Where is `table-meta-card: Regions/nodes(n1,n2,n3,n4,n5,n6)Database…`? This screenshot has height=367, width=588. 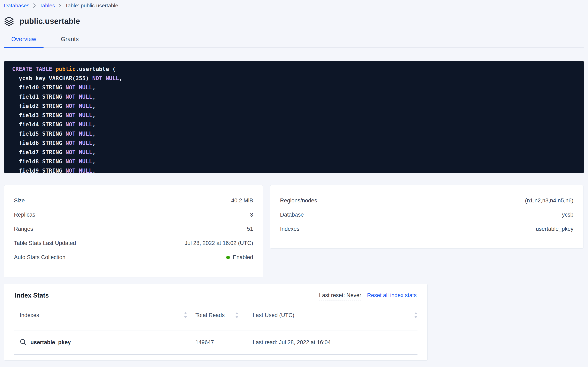
table-meta-card: Regions/nodes(n1,n2,n3,n4,n5,n6)Database… is located at coordinates (427, 217).